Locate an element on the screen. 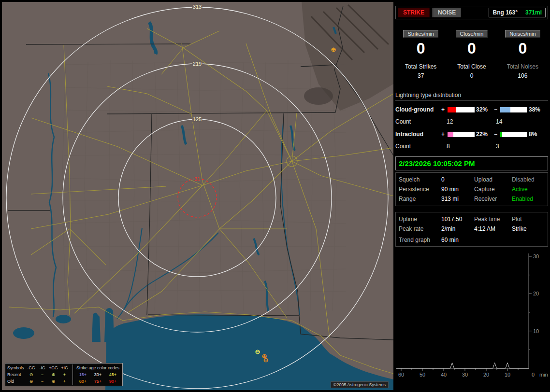  legend-col-neg-cg: -CG is located at coordinates (31, 368).